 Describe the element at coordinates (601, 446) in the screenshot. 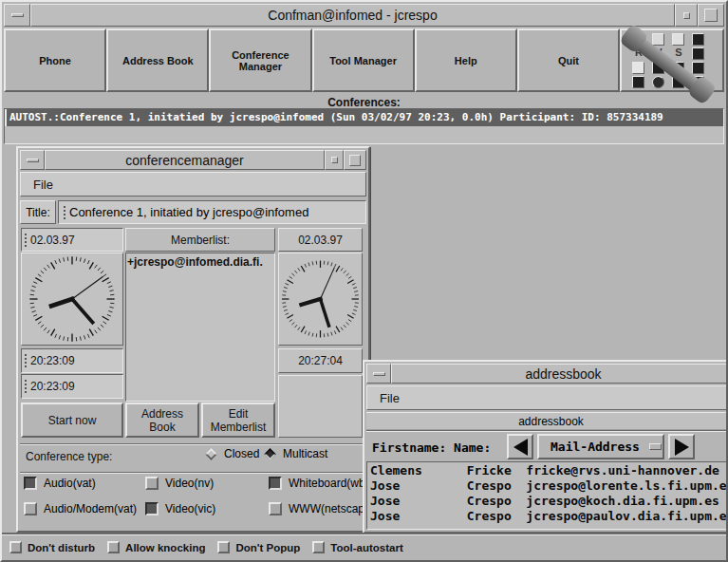

I see `sort-field-dropdown: Mail-Address` at that location.